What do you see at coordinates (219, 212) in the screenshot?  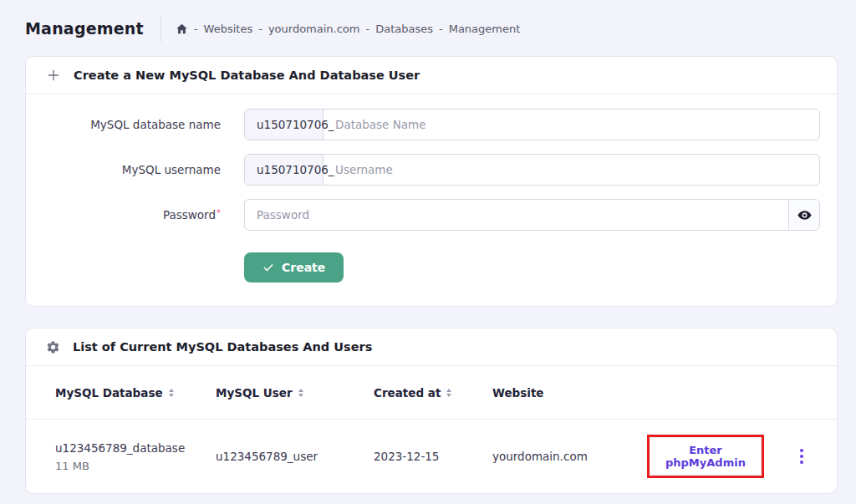 I see `required-asterisk: *` at bounding box center [219, 212].